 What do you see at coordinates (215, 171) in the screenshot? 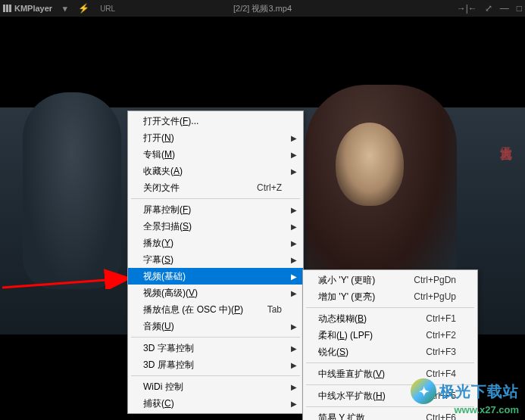
I see `menu-item: 收藏夹(A)▶` at bounding box center [215, 171].